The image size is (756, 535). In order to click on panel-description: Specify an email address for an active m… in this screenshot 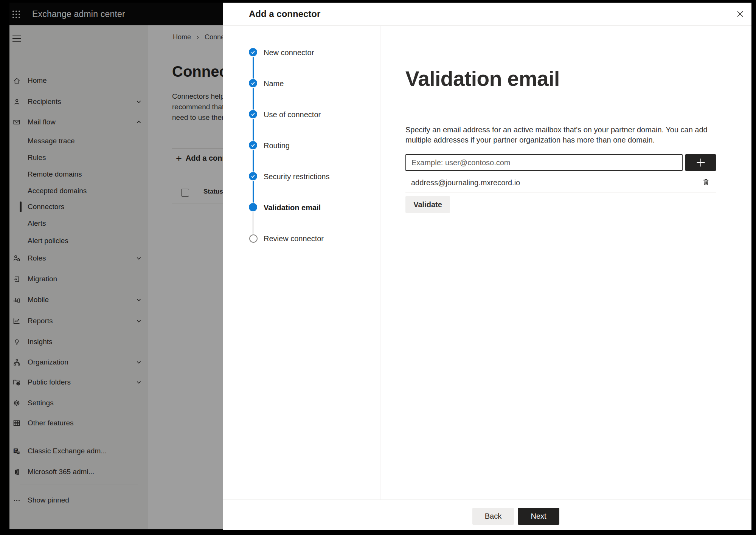, I will do `click(557, 135)`.